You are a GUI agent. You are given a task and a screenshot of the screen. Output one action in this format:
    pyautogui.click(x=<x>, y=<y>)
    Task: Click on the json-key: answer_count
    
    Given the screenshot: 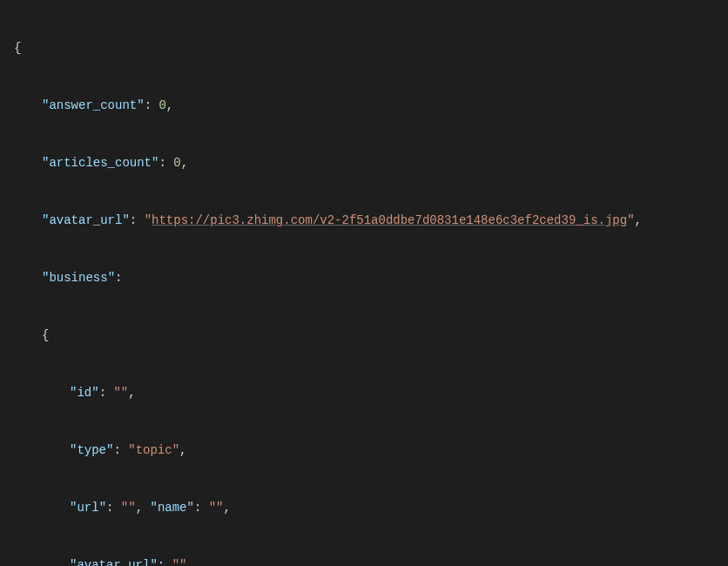 What is the action you would take?
    pyautogui.click(x=92, y=105)
    